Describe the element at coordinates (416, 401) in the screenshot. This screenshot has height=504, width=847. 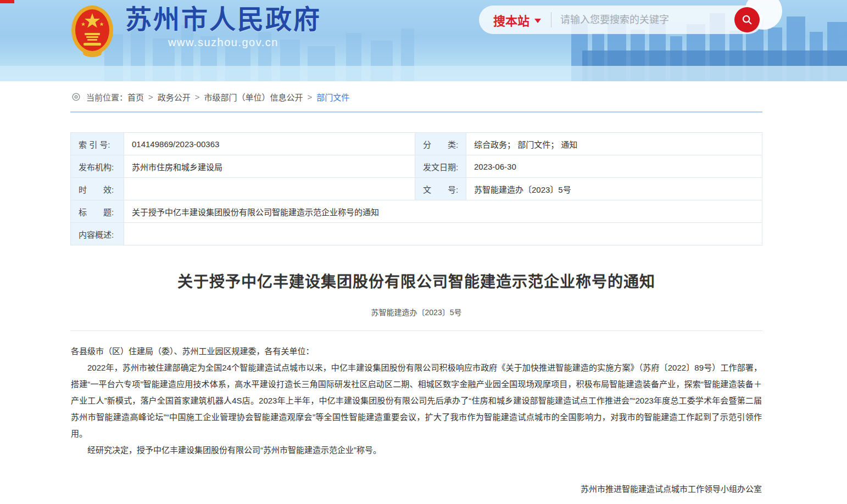
I see `article-paragraph: 2022年，苏州市被住建部确定为全国24个智能建造试点城市以来，中亿丰建设集团股…` at that location.